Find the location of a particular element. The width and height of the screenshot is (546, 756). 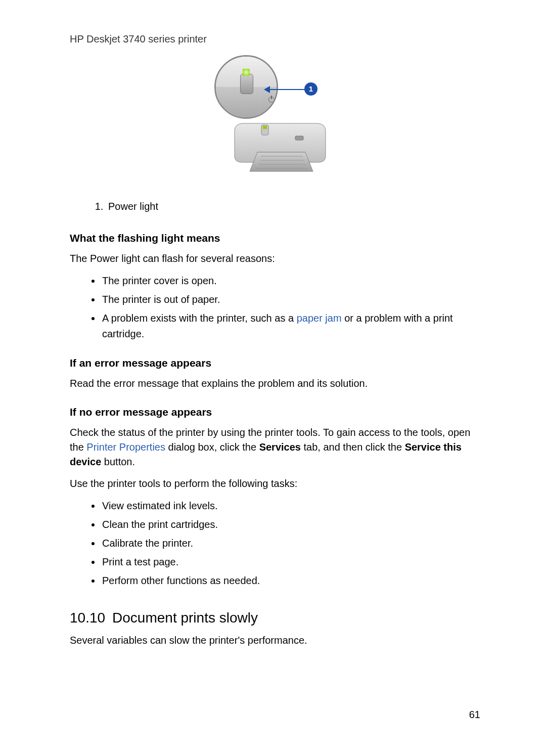

power-light-icon is located at coordinates (246, 72).